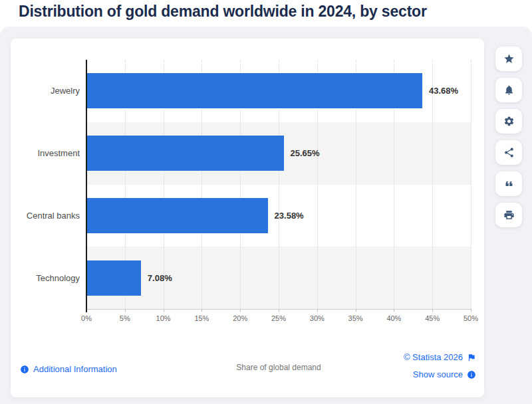 The width and height of the screenshot is (532, 404). I want to click on x-tick-label: 35%, so click(356, 318).